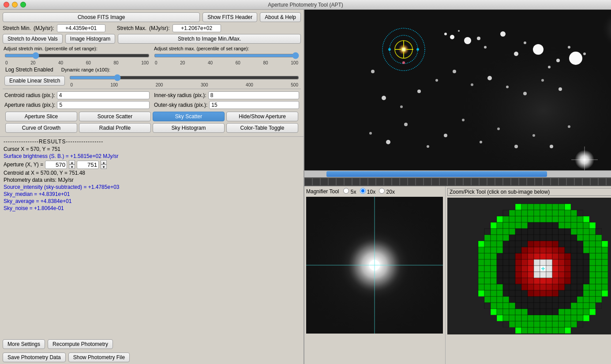 Image resolution: width=611 pixels, height=364 pixels. I want to click on color-table-toggle-button: Color-Table Toggle, so click(262, 128).